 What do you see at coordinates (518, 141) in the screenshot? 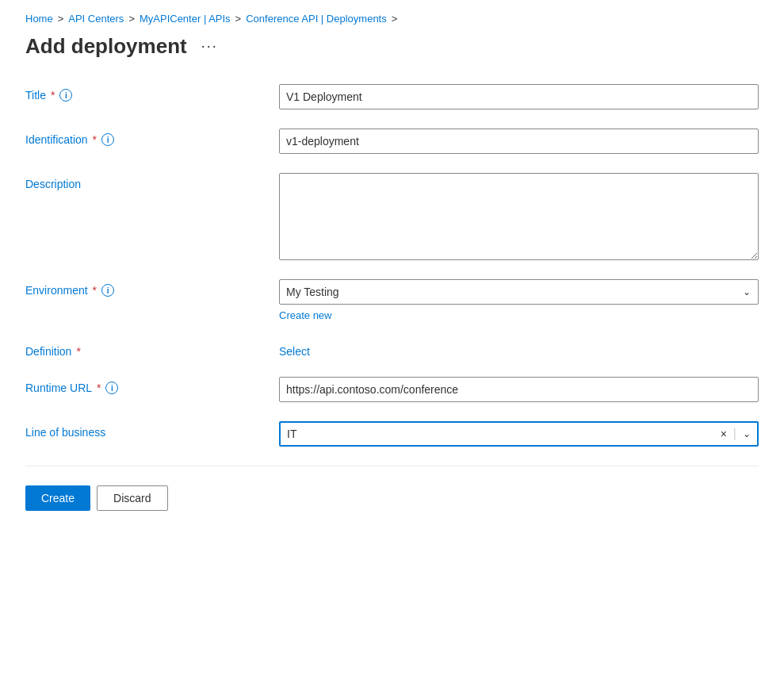
I see `identification-input` at bounding box center [518, 141].